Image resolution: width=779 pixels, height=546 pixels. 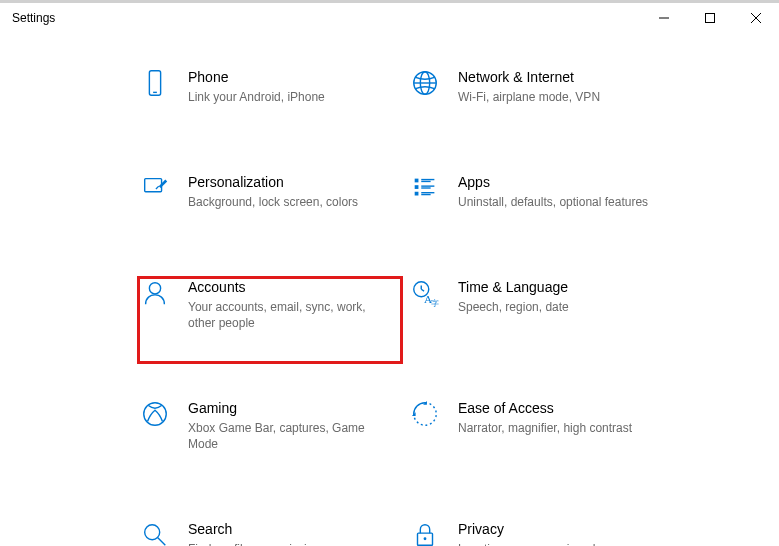 I want to click on minimize-button, so click(x=664, y=18).